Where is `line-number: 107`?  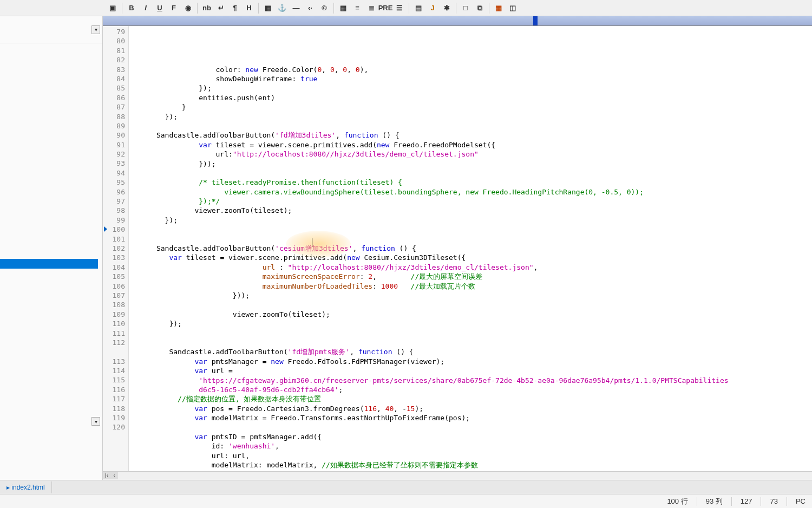 line-number: 107 is located at coordinates (115, 296).